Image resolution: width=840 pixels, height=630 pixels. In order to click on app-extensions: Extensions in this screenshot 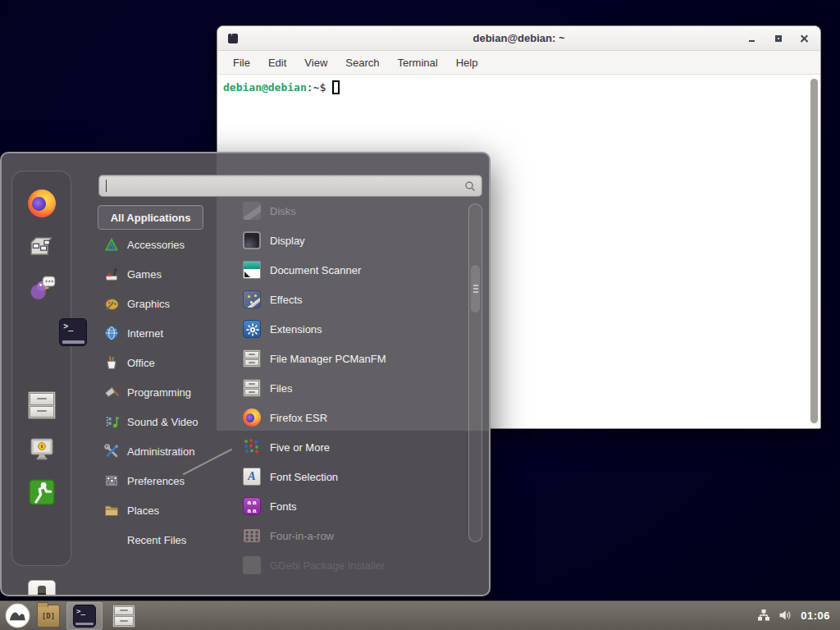, I will do `click(349, 329)`.